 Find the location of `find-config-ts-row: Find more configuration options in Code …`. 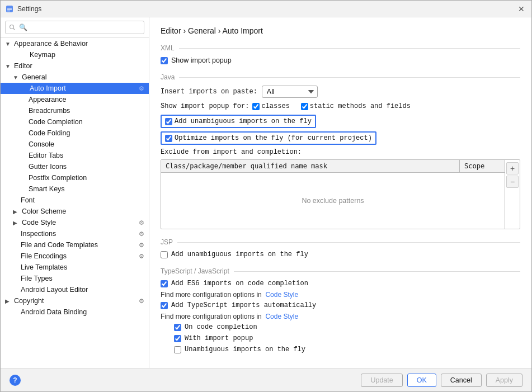

find-config-ts-row: Find more configuration options in Code … is located at coordinates (340, 317).